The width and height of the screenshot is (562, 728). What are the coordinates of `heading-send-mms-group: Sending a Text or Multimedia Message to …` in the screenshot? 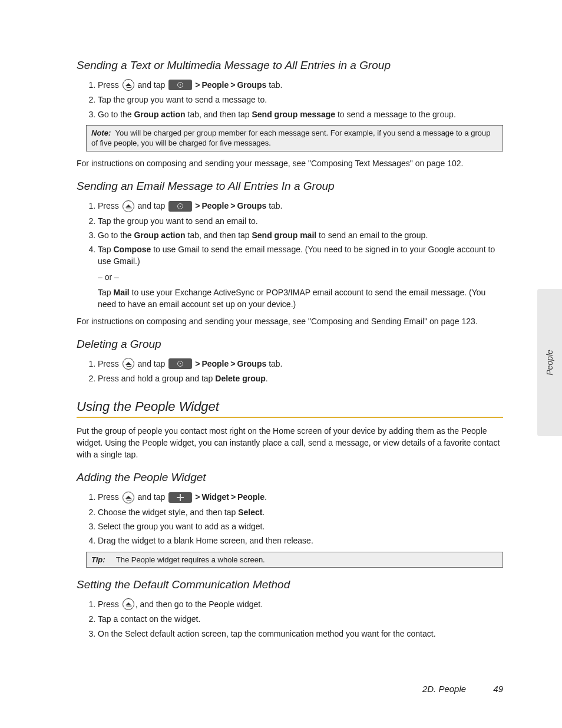 It's located at (290, 65).